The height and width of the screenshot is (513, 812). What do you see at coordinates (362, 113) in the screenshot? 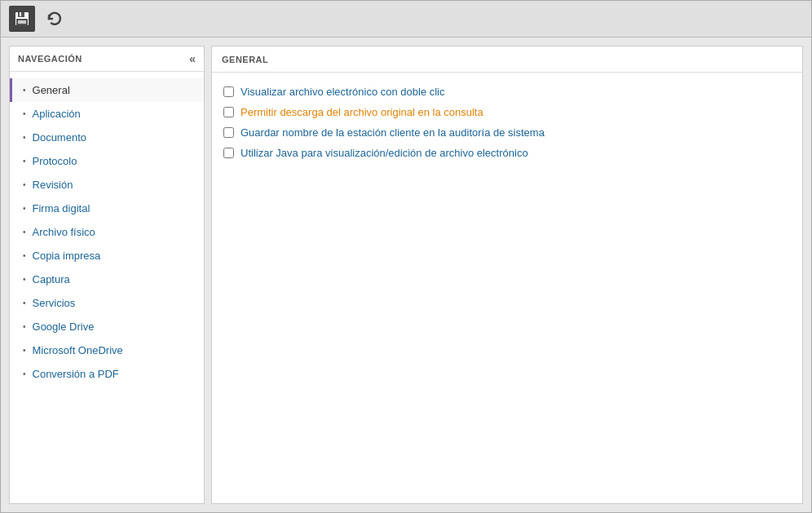
I see `checkbox-label-permitir-descarga: Permitir descarga del archivo original e…` at bounding box center [362, 113].